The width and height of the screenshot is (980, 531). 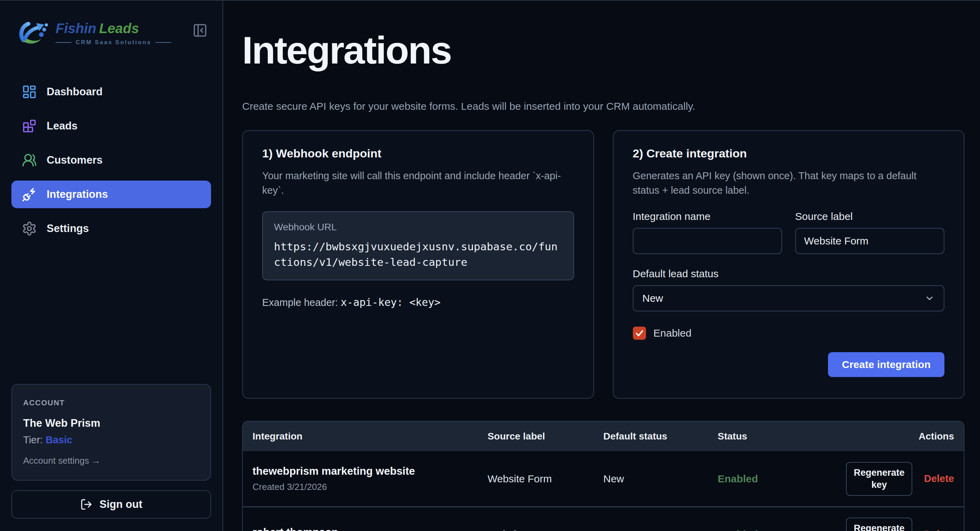 I want to click on example-header-line: Example header: x-api-key: <key>, so click(x=418, y=302).